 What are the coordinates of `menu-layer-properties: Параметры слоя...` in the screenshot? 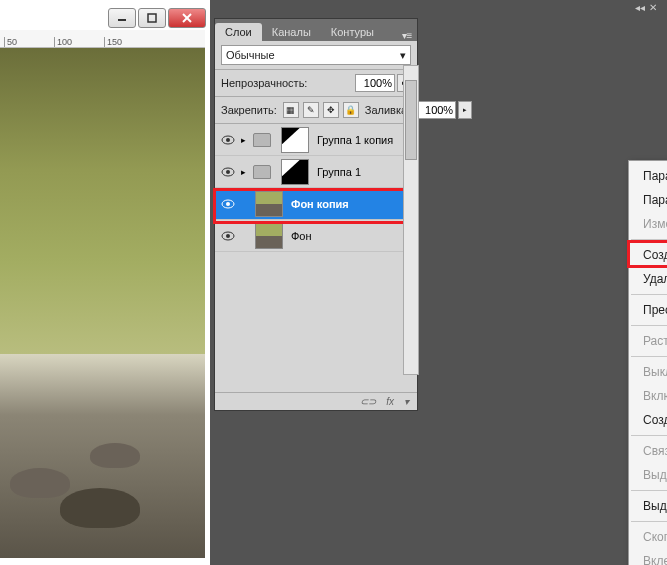 It's located at (648, 176).